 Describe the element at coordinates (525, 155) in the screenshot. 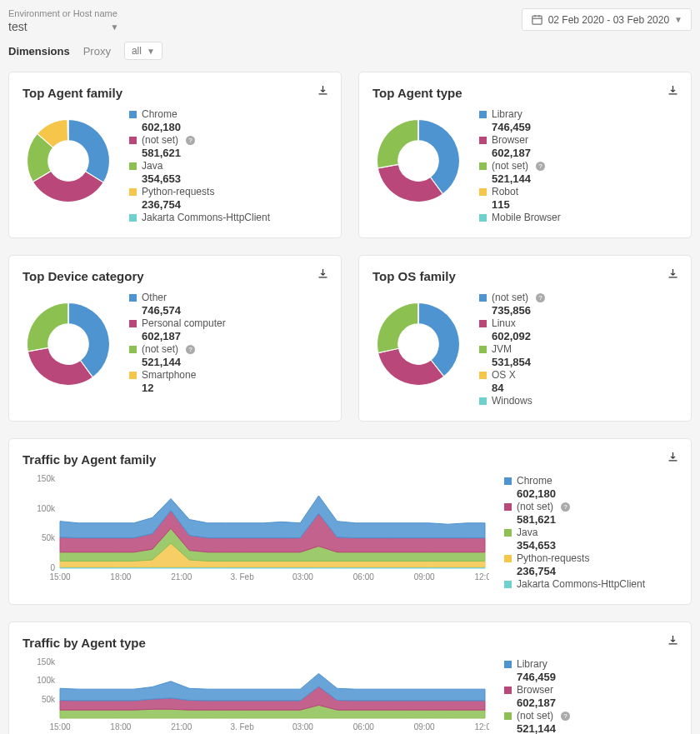

I see `card-agent-type: Top Agent type Library746,459Browser602,…` at that location.